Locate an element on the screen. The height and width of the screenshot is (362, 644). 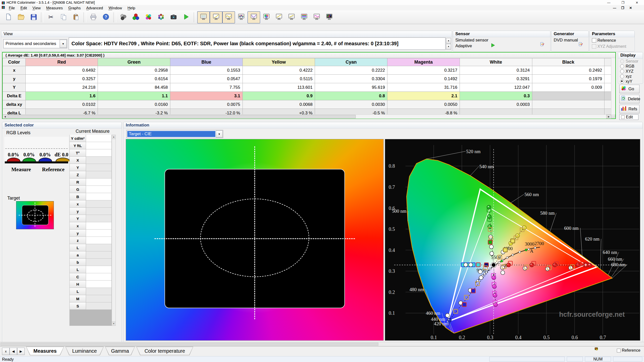
child-close-button: ✕ is located at coordinates (631, 8).